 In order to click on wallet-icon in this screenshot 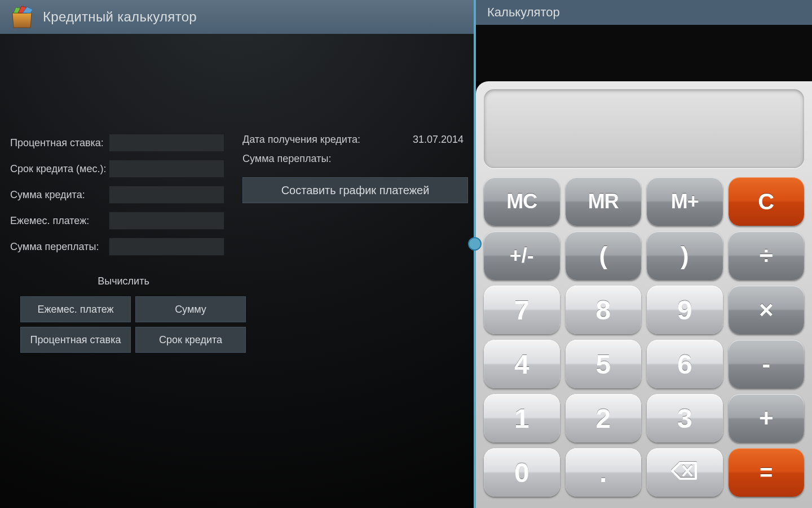, I will do `click(22, 17)`.